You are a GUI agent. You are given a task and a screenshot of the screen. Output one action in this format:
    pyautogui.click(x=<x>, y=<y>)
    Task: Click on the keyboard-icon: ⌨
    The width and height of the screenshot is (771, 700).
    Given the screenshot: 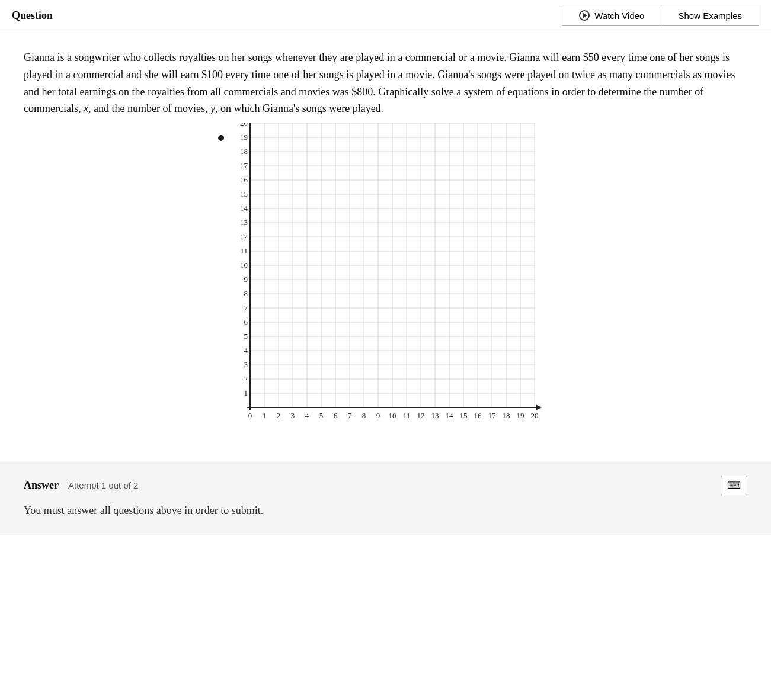 What is the action you would take?
    pyautogui.click(x=734, y=486)
    